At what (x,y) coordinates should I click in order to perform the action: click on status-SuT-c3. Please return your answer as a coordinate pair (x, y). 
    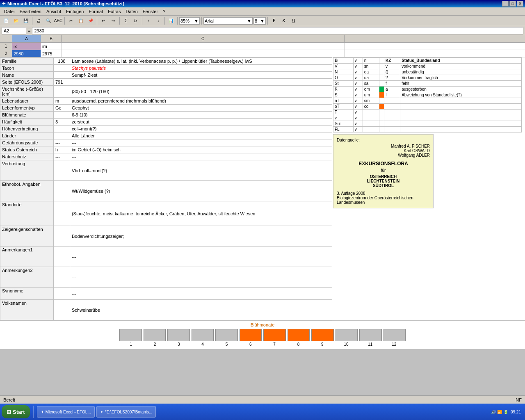
    Looking at the image, I should click on (371, 124).